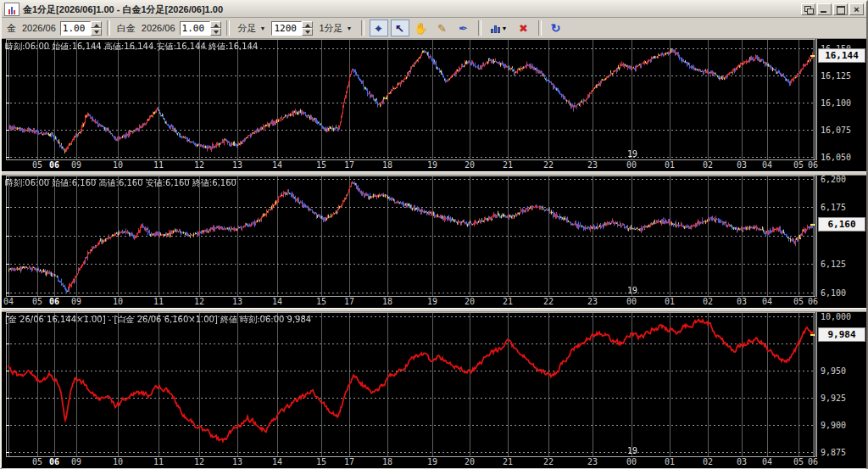 Image resolution: width=868 pixels, height=469 pixels. I want to click on track-tool-button: ⌖, so click(379, 28).